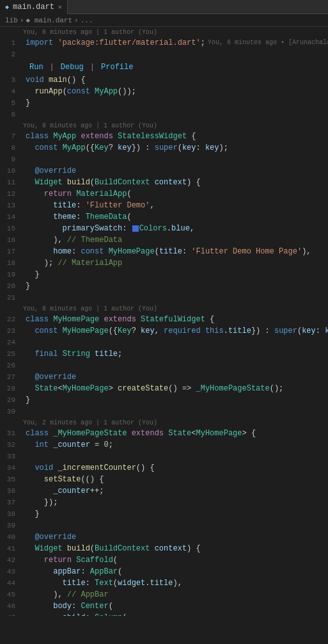 This screenshot has height=644, width=328. Describe the element at coordinates (164, 20) in the screenshot. I see `breadcrumb: lib › ◆ main.dart › ...` at that location.